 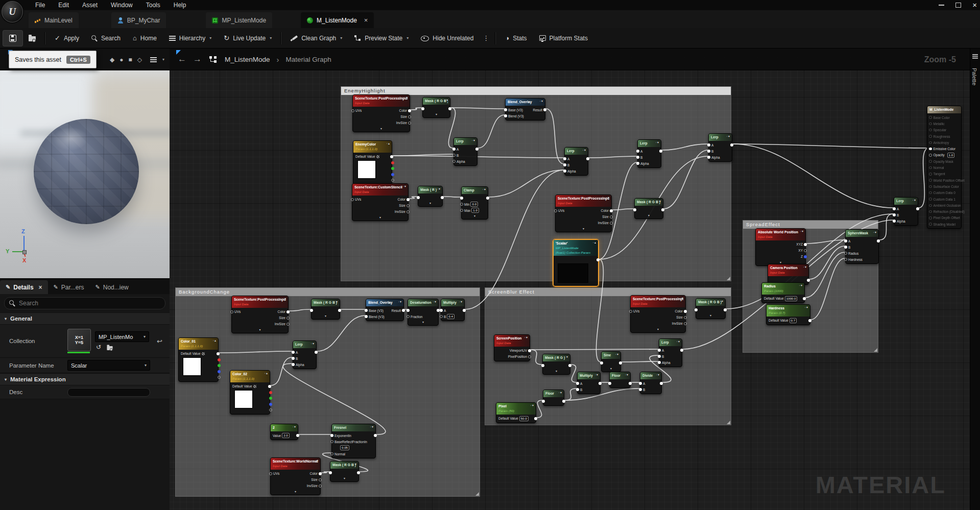 What do you see at coordinates (109, 366) in the screenshot?
I see `parameter-name-dropdown: Scalar ▾` at bounding box center [109, 366].